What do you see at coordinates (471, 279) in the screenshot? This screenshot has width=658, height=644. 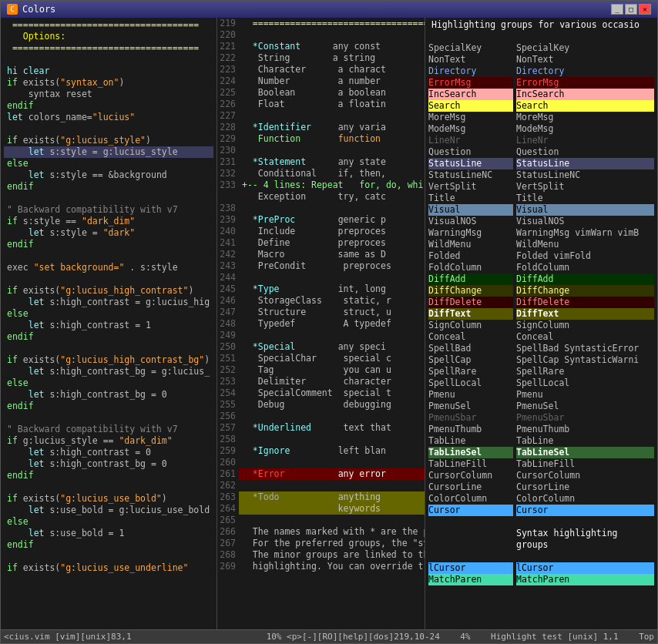 I see `hl-name: DiffAdd` at bounding box center [471, 279].